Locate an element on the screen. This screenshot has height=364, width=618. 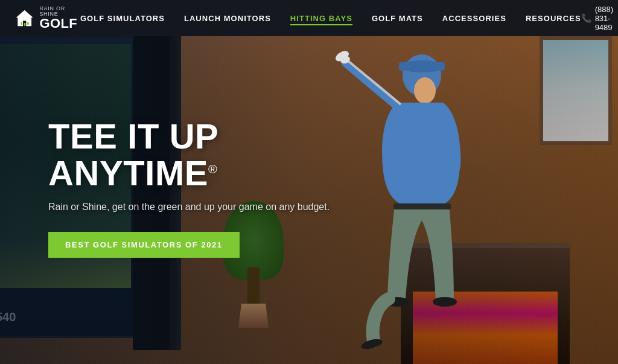
brand-logo: RAIN OR SHINE GOLF is located at coordinates (47, 18).